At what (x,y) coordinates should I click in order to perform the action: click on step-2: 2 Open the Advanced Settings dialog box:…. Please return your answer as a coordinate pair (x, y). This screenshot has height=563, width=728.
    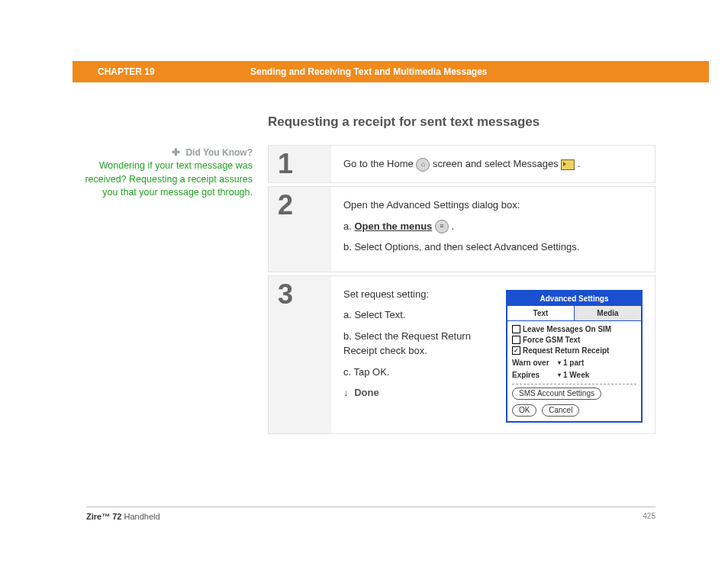
    Looking at the image, I should click on (462, 229).